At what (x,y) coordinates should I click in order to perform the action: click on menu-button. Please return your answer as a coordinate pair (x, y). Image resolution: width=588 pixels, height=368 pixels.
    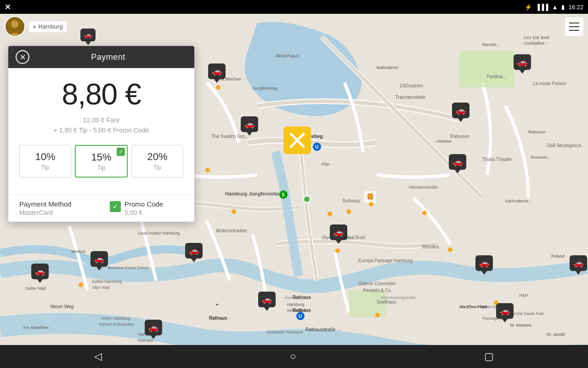
    Looking at the image, I should click on (574, 27).